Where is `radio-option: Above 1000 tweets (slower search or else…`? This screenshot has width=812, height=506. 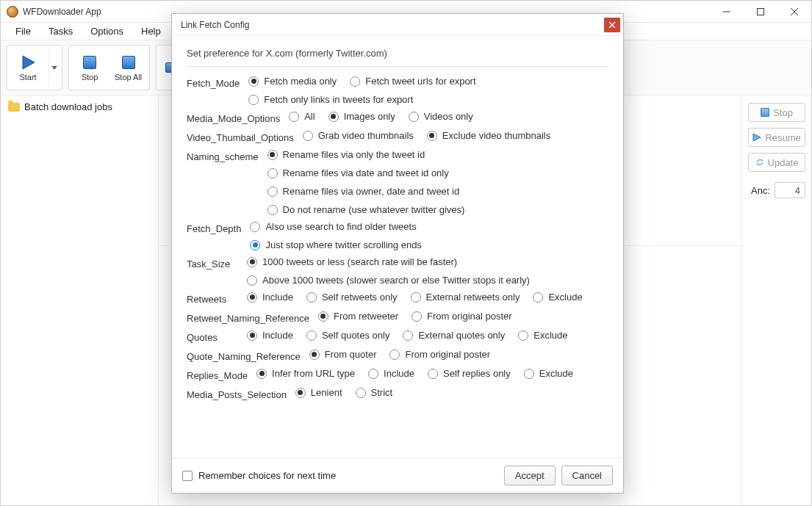
radio-option: Above 1000 tweets (slower search or else… is located at coordinates (388, 281).